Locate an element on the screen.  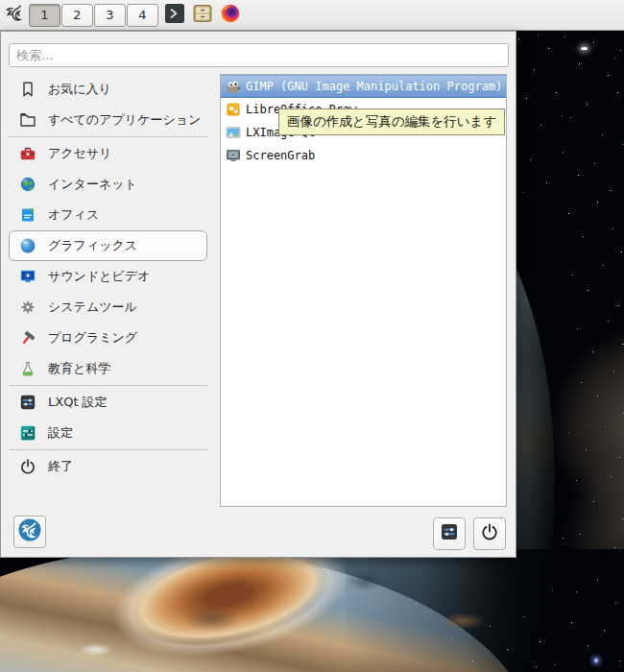
terminator-fade is located at coordinates (485, 611).